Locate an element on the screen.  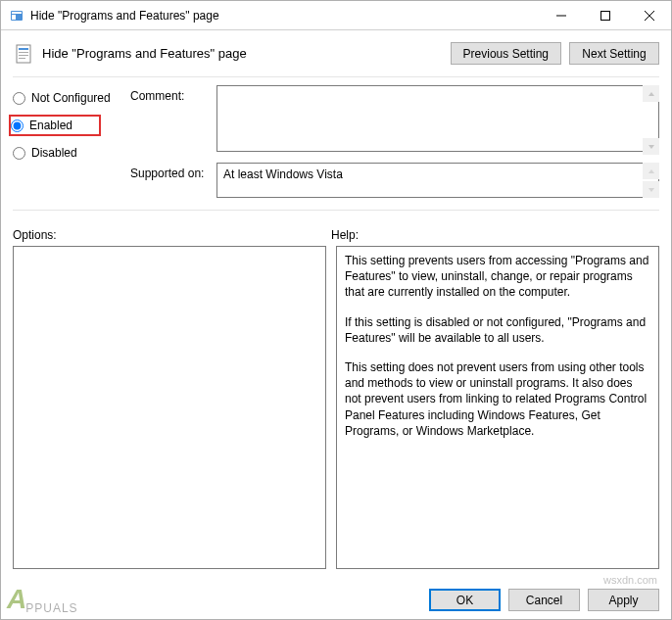
policy-icon is located at coordinates (24, 54).